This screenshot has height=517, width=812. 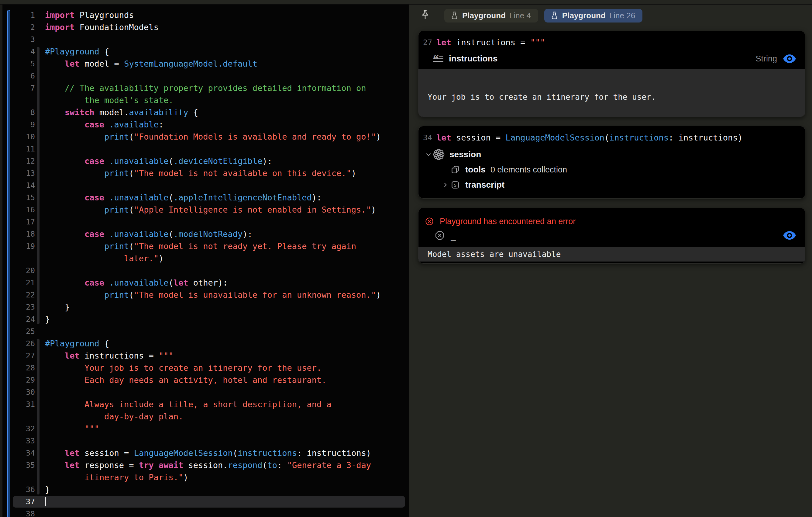 What do you see at coordinates (18, 198) in the screenshot?
I see `line-number: 15` at bounding box center [18, 198].